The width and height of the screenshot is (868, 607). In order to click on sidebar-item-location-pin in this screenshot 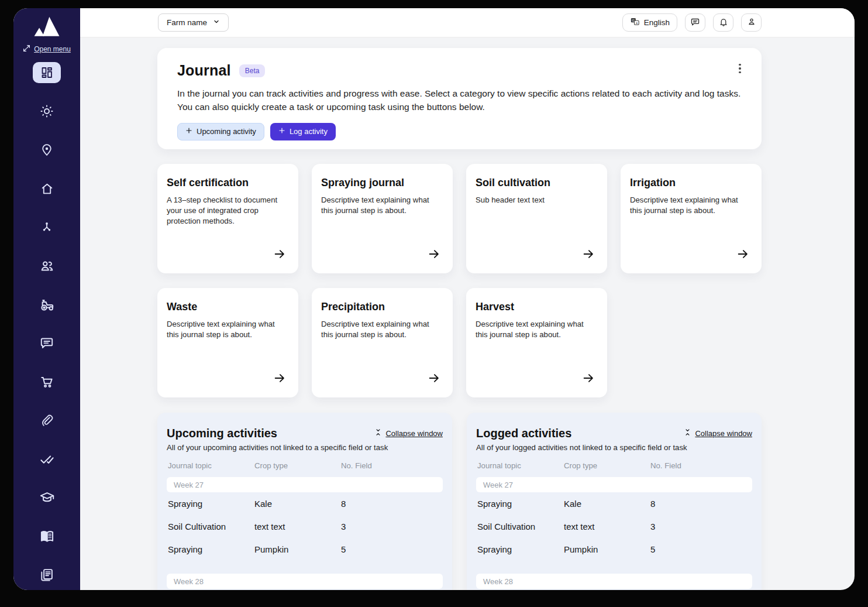, I will do `click(47, 150)`.